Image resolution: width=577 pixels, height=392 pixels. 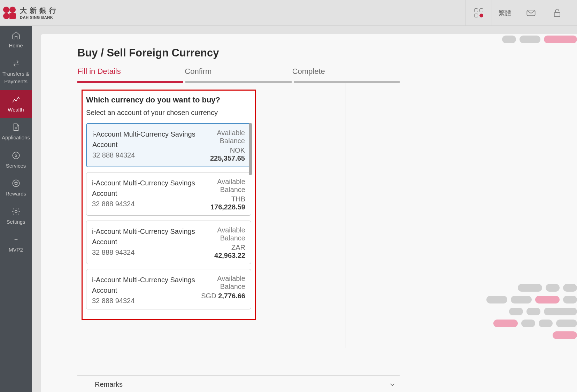 What do you see at coordinates (16, 35) in the screenshot?
I see `home-icon` at bounding box center [16, 35].